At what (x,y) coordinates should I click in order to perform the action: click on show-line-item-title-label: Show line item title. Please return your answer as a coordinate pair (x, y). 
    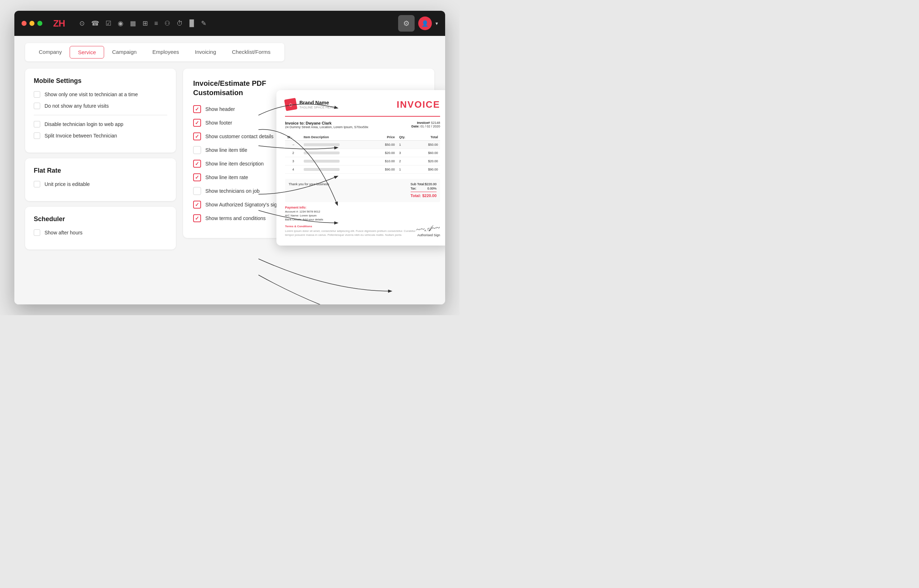
    Looking at the image, I should click on (226, 150).